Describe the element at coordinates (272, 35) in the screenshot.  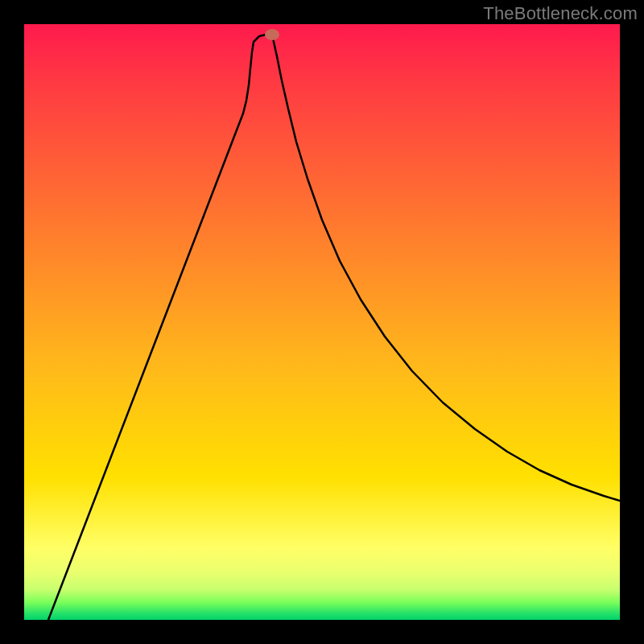
I see `marker-min-point` at that location.